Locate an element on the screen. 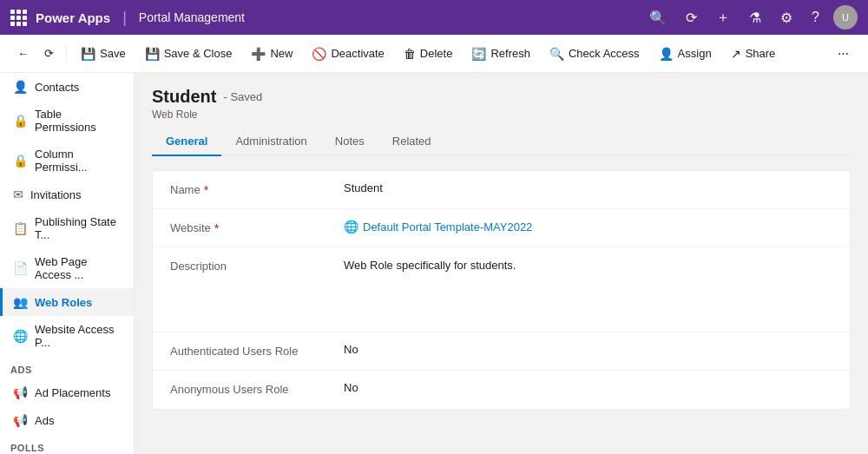 The image size is (868, 454). polls-section-header: Polls is located at coordinates (67, 444).